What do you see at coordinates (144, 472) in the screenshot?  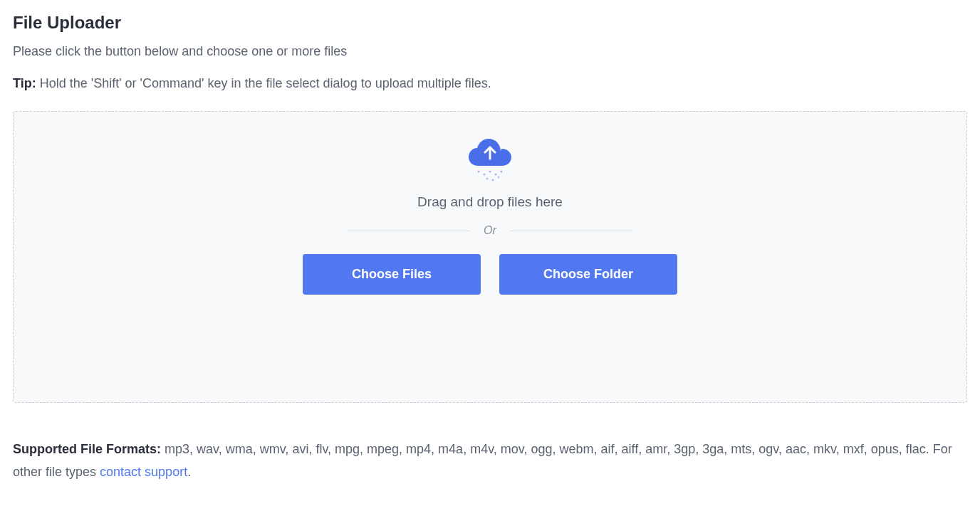 I see `contact-support-link: contact support` at bounding box center [144, 472].